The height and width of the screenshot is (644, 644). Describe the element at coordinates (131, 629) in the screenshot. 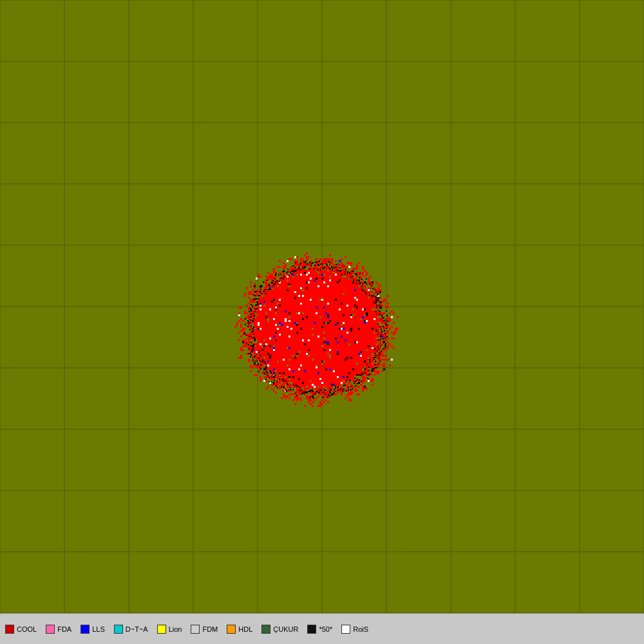

I see `legend-item-dta: D~T~A` at that location.